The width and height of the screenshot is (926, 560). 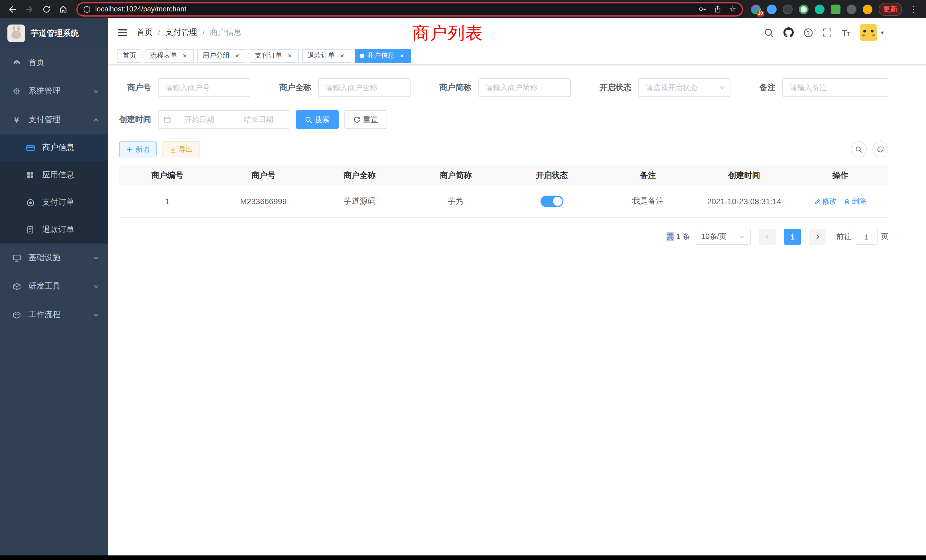 I want to click on tab-refund-order: 退款订单 ×, so click(x=327, y=56).